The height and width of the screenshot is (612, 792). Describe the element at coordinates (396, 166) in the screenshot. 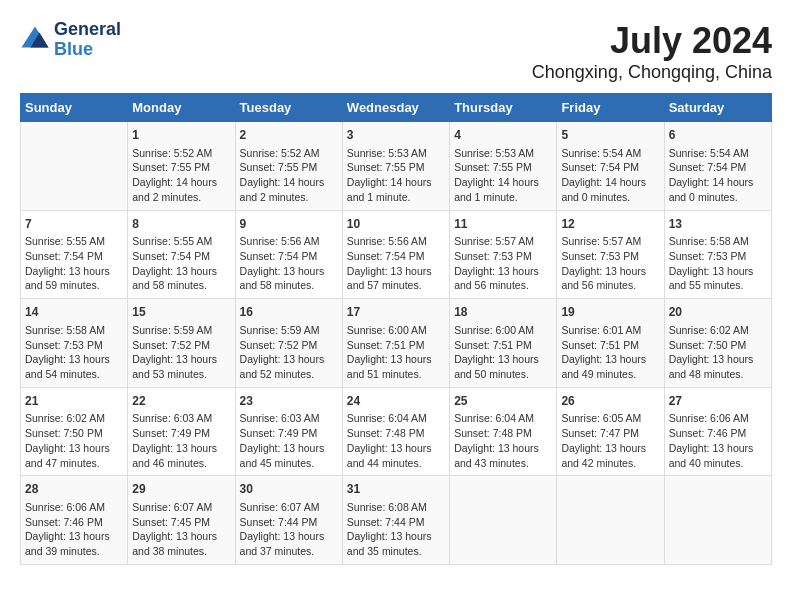

I see `calendar-week-1: 1Sunrise: 5:52 AM Sunset: 7:55 PM Daylig…` at that location.